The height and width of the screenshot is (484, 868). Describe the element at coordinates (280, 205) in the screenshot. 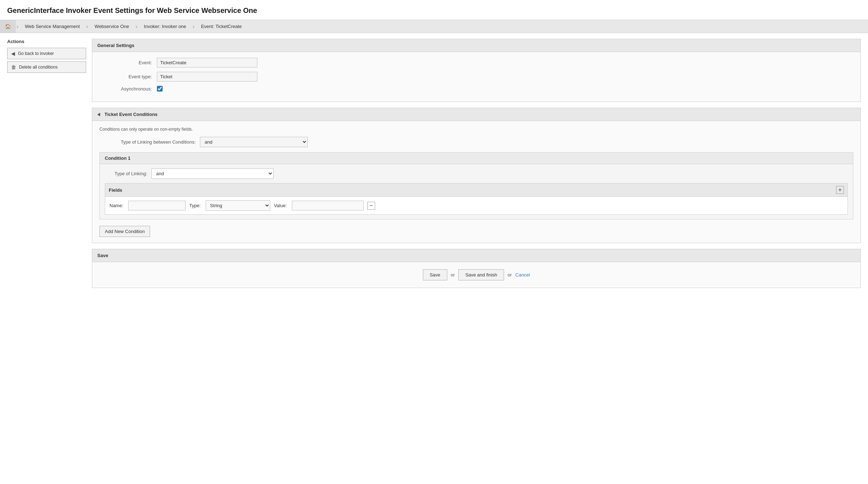

I see `value-label: Value:` at that location.